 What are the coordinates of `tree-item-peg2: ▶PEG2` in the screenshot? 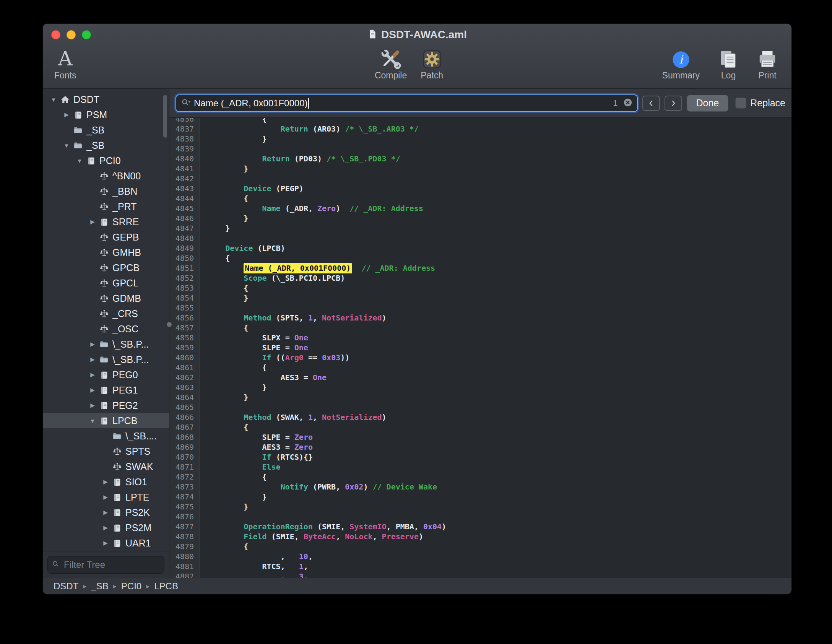 It's located at (106, 405).